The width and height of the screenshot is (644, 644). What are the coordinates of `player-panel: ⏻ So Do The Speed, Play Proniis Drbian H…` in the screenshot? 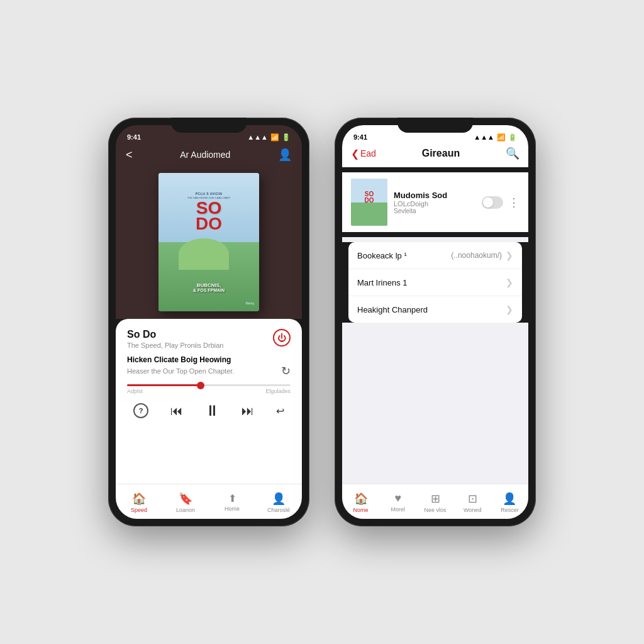 It's located at (209, 401).